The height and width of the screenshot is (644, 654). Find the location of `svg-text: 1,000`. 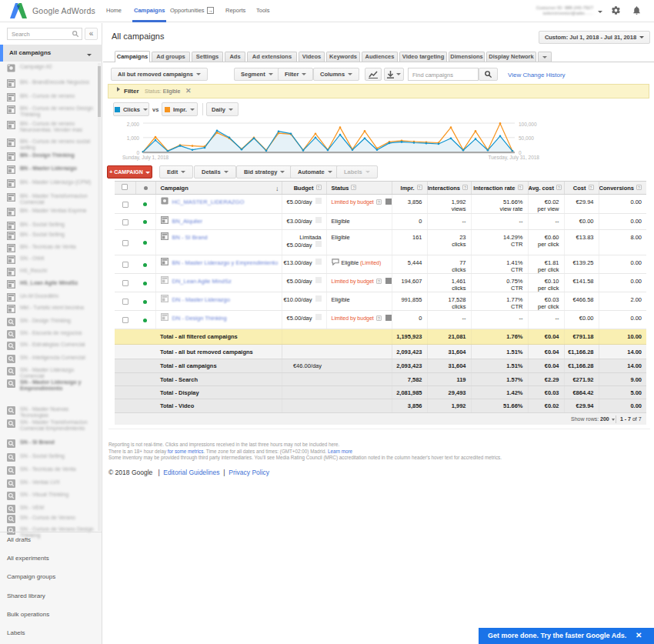

svg-text: 1,000 is located at coordinates (134, 138).